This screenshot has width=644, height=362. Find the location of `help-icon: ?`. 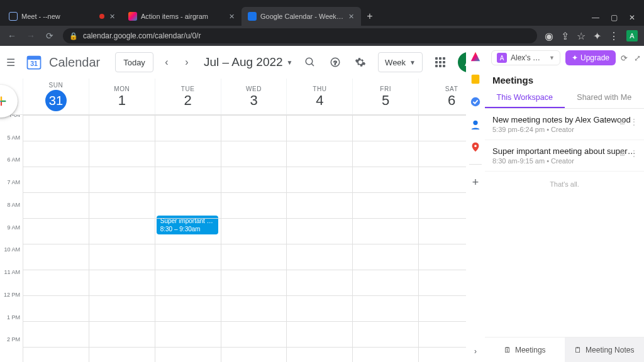

help-icon: ? is located at coordinates (335, 62).